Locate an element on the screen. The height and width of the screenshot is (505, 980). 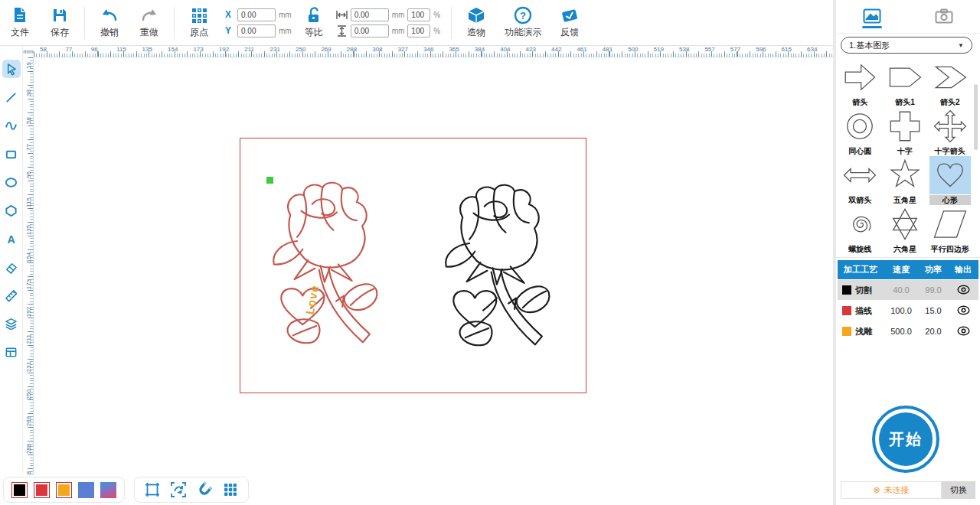
demo-label: 功能演示 is located at coordinates (523, 32).